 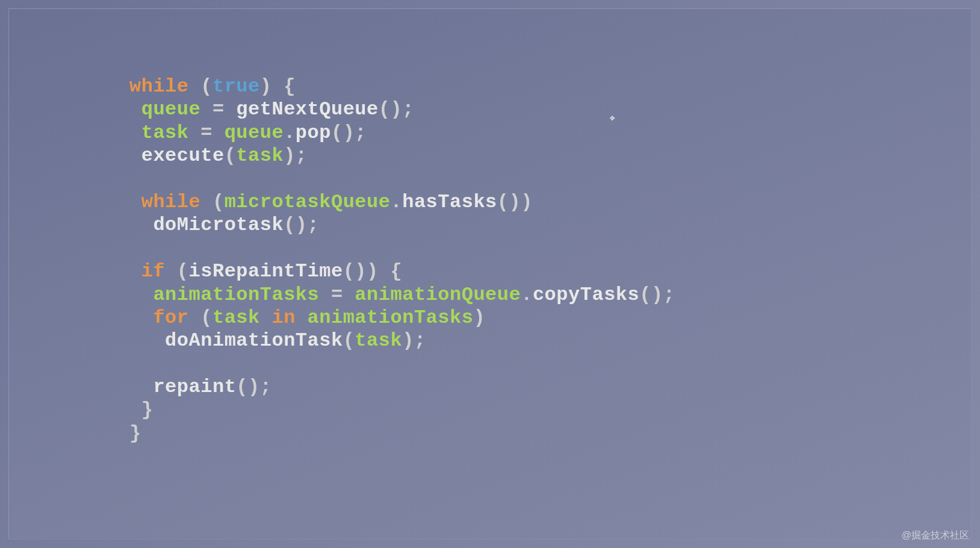 What do you see at coordinates (183, 155) in the screenshot?
I see `code-token-fn: execute` at bounding box center [183, 155].